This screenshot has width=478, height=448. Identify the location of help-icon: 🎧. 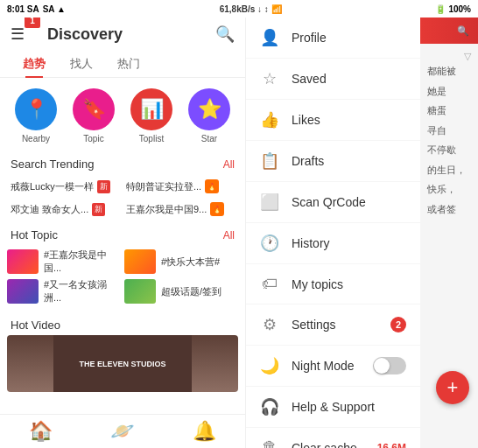
(270, 407).